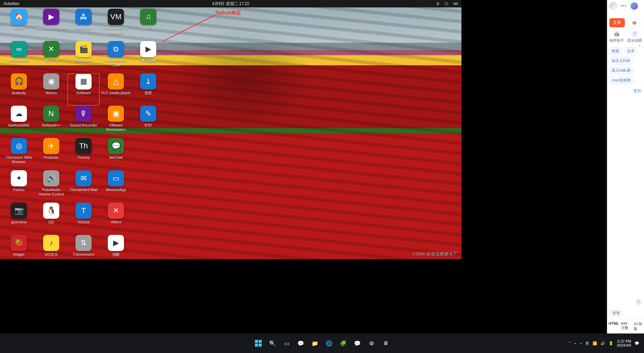  Describe the element at coordinates (51, 122) in the screenshot. I see `desktop-icon-notepadpp: NNotepad++` at that location.